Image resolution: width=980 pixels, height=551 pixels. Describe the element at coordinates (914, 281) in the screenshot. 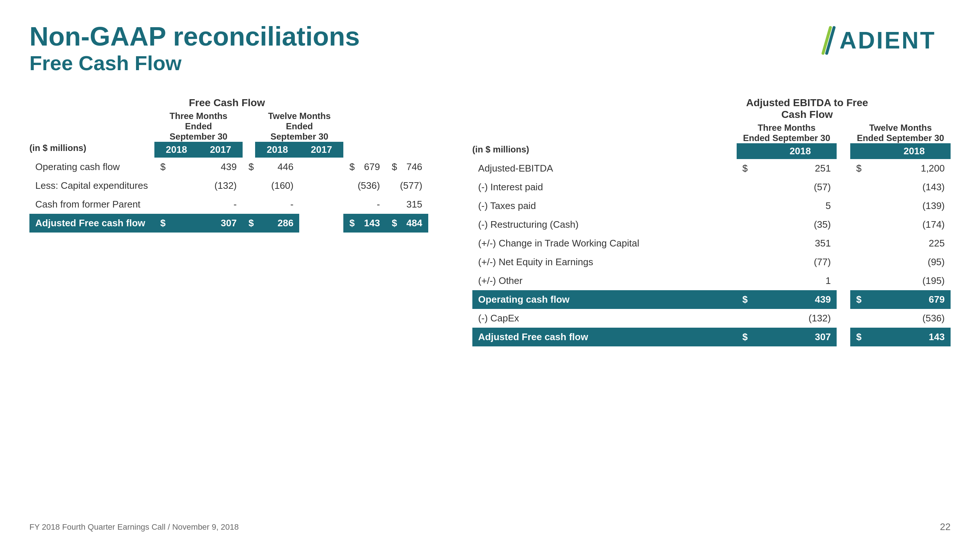

I see `right-val-cell: (195)` at that location.